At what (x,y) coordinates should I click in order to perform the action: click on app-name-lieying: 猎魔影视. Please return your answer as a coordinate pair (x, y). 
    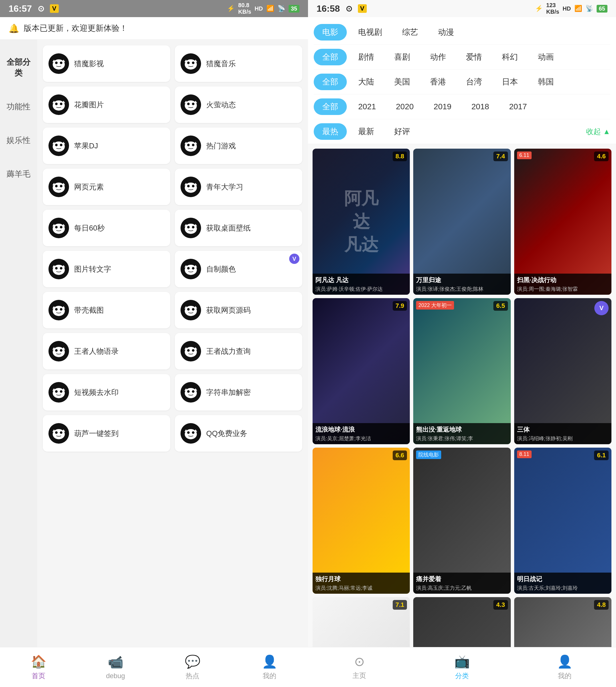
    Looking at the image, I should click on (89, 64).